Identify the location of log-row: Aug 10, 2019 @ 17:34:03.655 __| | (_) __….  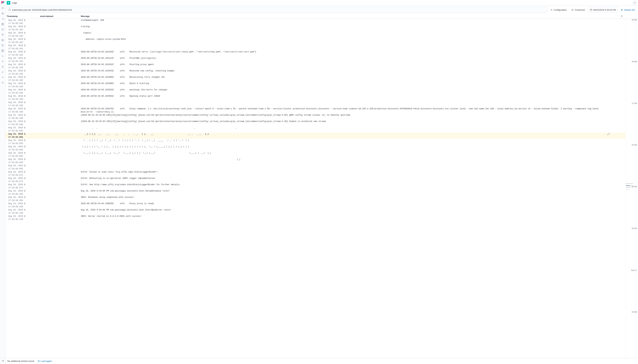
(315, 136).